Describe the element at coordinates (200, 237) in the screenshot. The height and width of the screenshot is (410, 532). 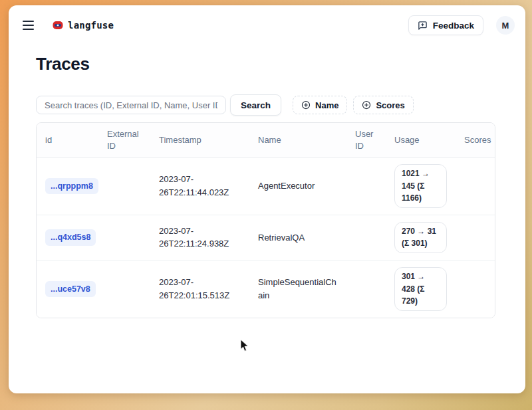
I see `timestamp-cell: 2023-07-26T22:11:24.938Z` at that location.